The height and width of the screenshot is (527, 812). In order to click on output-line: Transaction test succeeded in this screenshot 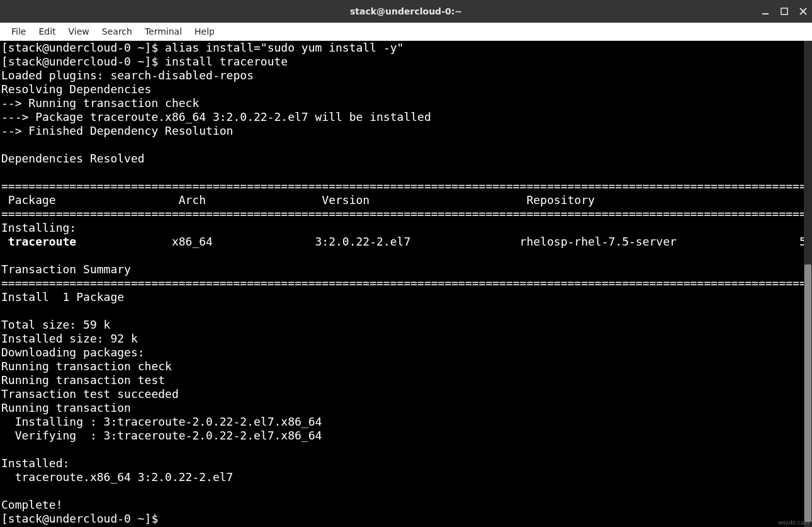, I will do `click(90, 394)`.